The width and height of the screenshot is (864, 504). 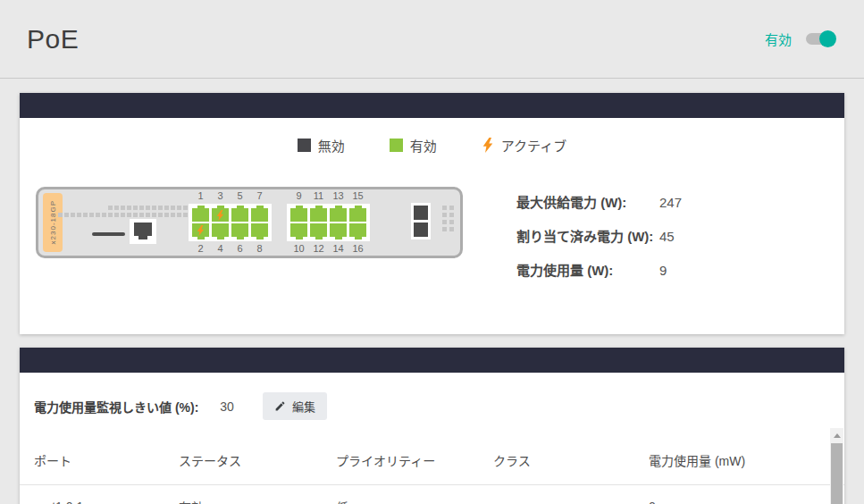 What do you see at coordinates (663, 270) in the screenshot?
I see `power-stat-value: 9` at bounding box center [663, 270].